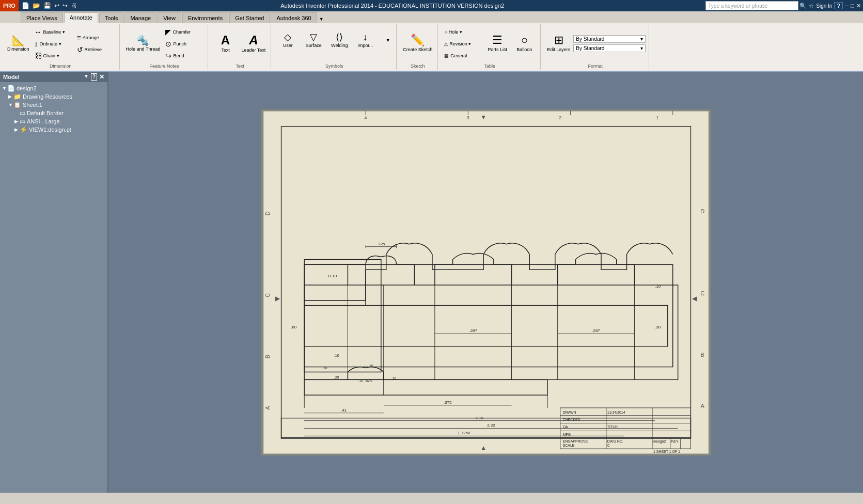  What do you see at coordinates (313, 40) in the screenshot?
I see `surface-button: ▽ Surface` at bounding box center [313, 40].